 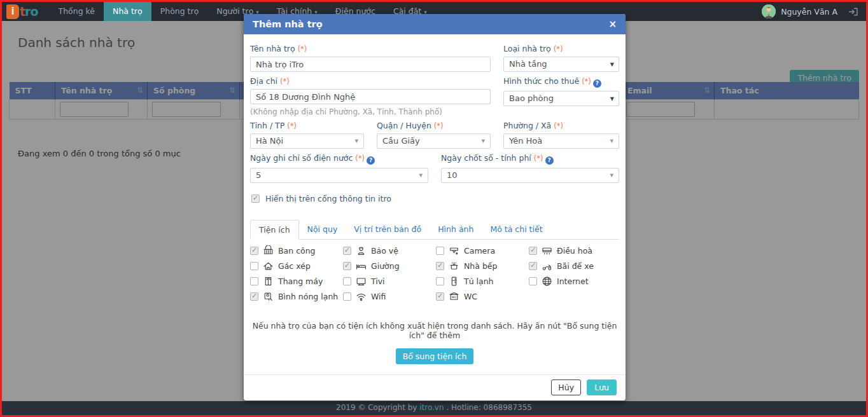 I want to click on house-name-label: Tên nhà trọ (*), so click(x=370, y=48).